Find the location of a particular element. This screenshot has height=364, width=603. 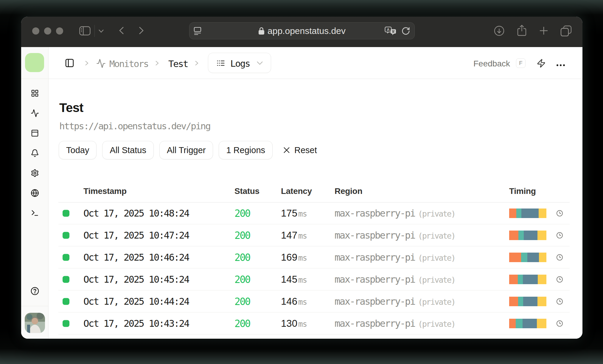

notifications-bell-icon is located at coordinates (35, 153).